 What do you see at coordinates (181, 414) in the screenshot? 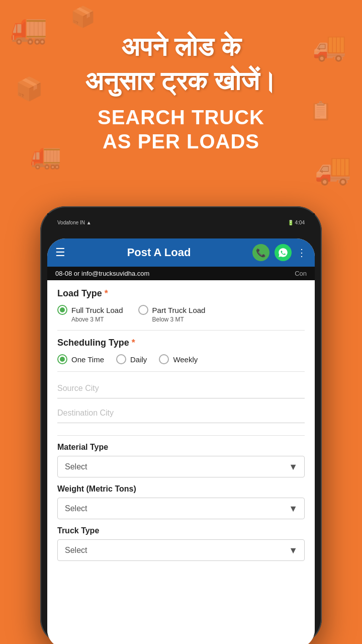
I see `destination-city-input` at bounding box center [181, 414].